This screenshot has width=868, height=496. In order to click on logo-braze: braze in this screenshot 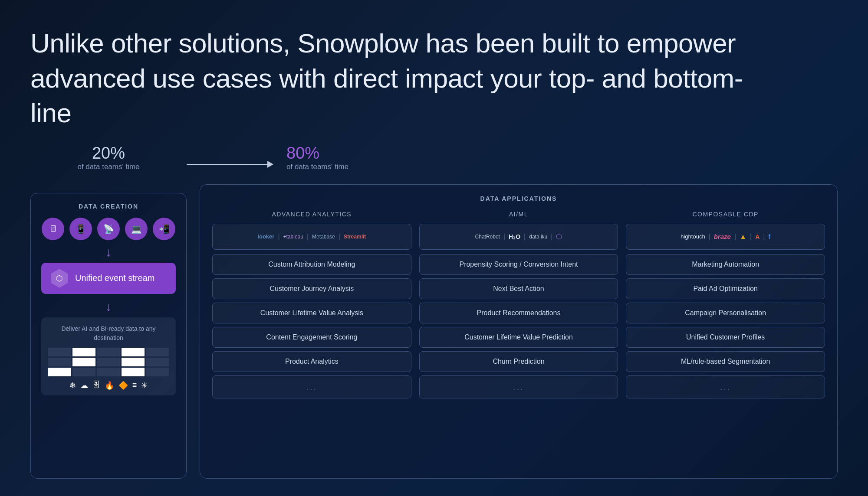, I will do `click(722, 237)`.